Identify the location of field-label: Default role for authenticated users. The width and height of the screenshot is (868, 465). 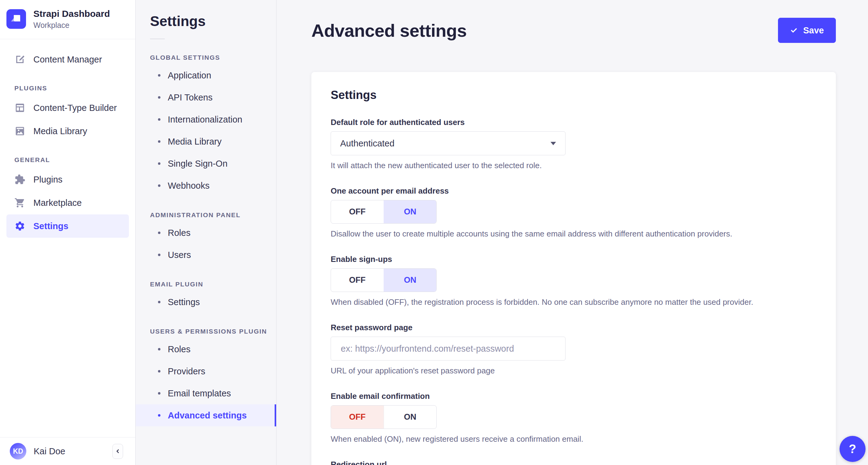
(574, 122).